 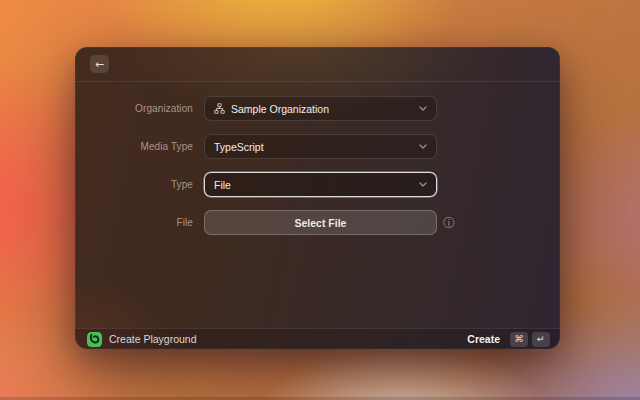 I want to click on create-action-label: Create, so click(x=484, y=339).